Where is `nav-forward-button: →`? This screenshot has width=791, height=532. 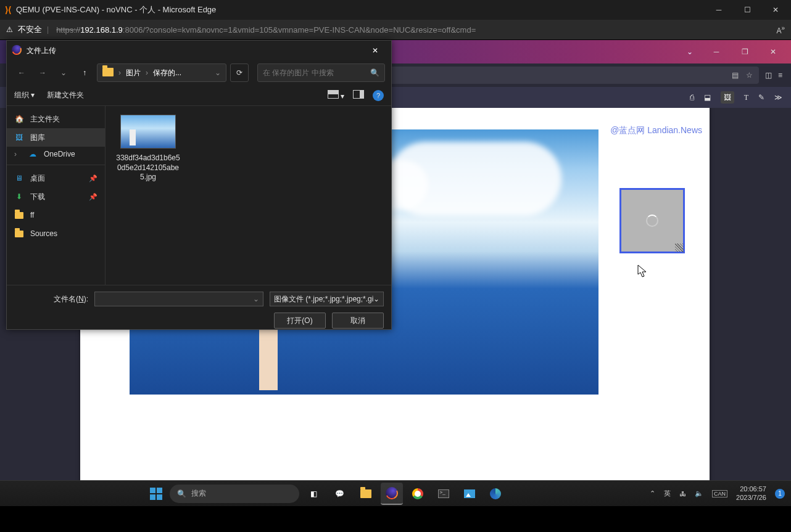 nav-forward-button: → is located at coordinates (43, 73).